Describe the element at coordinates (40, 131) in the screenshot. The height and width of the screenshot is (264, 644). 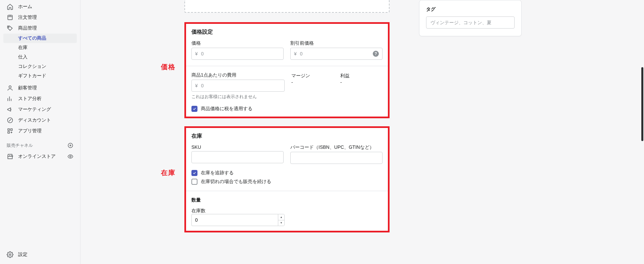
I see `sidebar-item-apps: アプリ管理` at that location.